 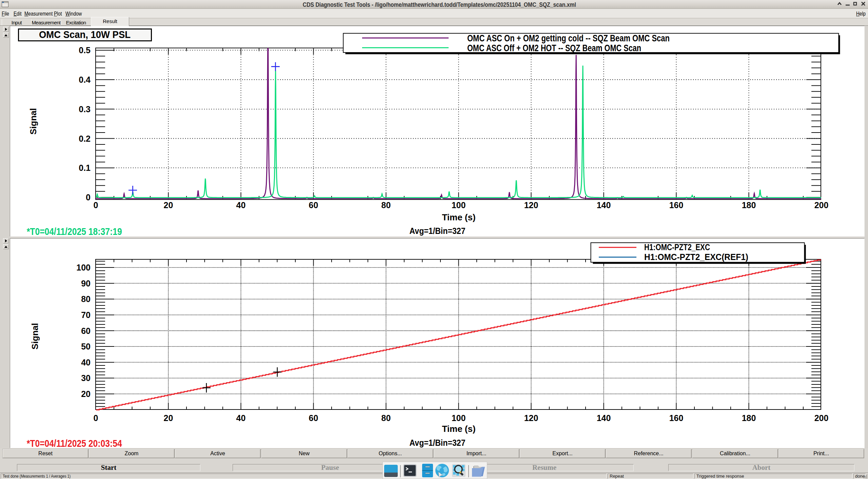 What do you see at coordinates (568, 38) in the screenshot?
I see `svg-text:OMC ASC On + OM2 getting cold: OMC ASC On + OM2 getting cold -- SQZ Bea…` at bounding box center [568, 38].